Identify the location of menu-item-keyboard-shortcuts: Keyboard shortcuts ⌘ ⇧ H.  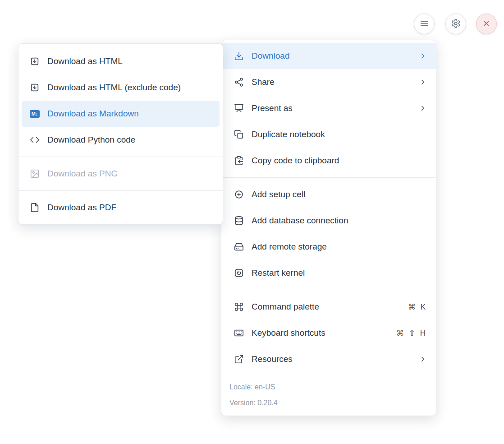
(329, 333).